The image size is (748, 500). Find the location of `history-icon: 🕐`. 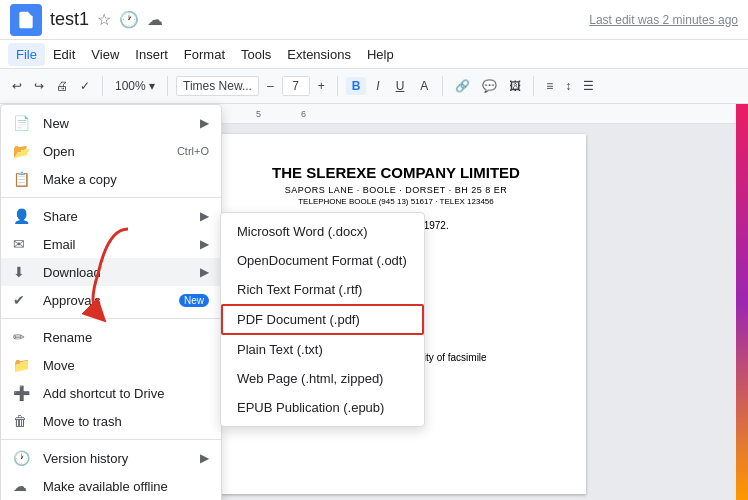

history-icon: 🕐 is located at coordinates (129, 20).